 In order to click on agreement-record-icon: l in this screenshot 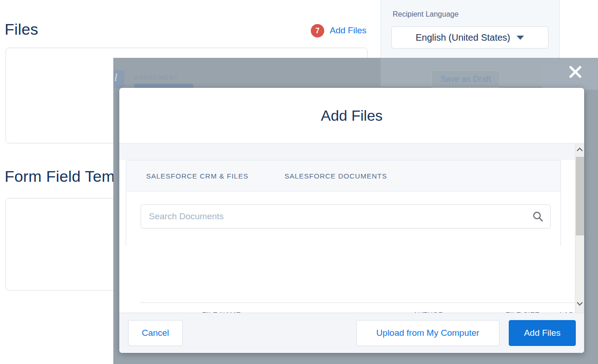, I will do `click(119, 79)`.